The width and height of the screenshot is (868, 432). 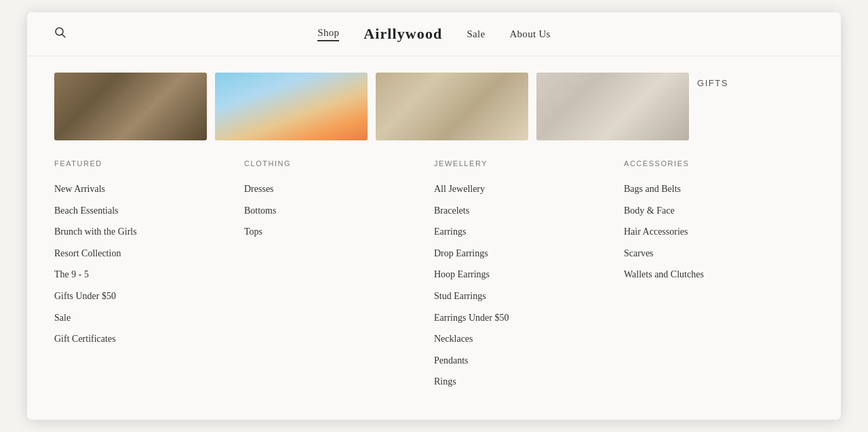 What do you see at coordinates (652, 189) in the screenshot?
I see `bags-belts-link: Bags and Belts` at bounding box center [652, 189].